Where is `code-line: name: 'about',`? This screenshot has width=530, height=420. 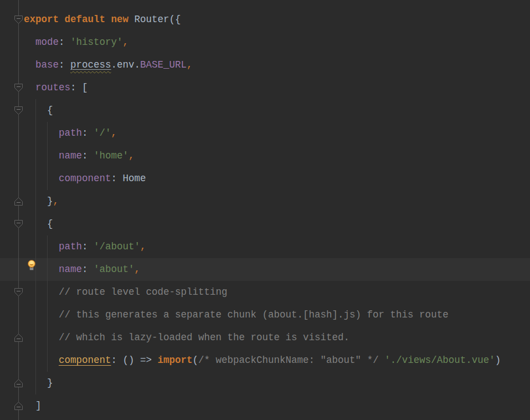 code-line: name: 'about', is located at coordinates (277, 269).